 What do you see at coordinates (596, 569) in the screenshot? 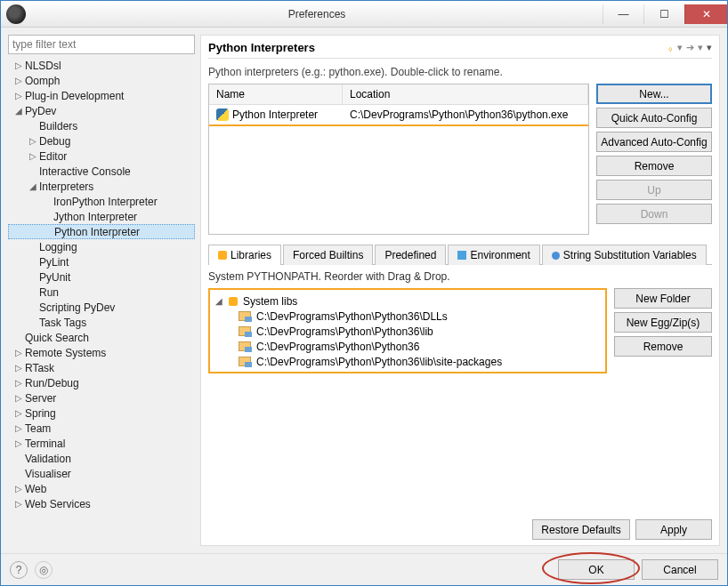
I see `ok-button: OK` at bounding box center [596, 569].